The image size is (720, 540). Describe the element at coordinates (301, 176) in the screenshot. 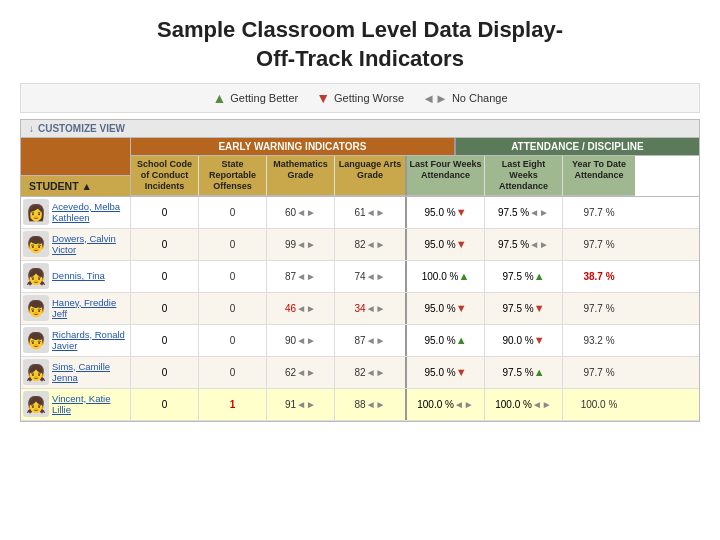

I see `math-grade-subheader: Mathematics Grade` at that location.